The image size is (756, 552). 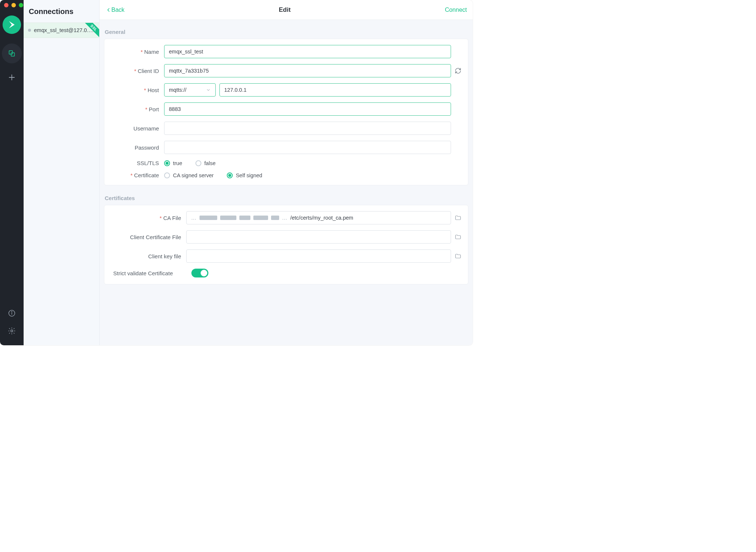 What do you see at coordinates (308, 147) in the screenshot?
I see `password-input` at bounding box center [308, 147].